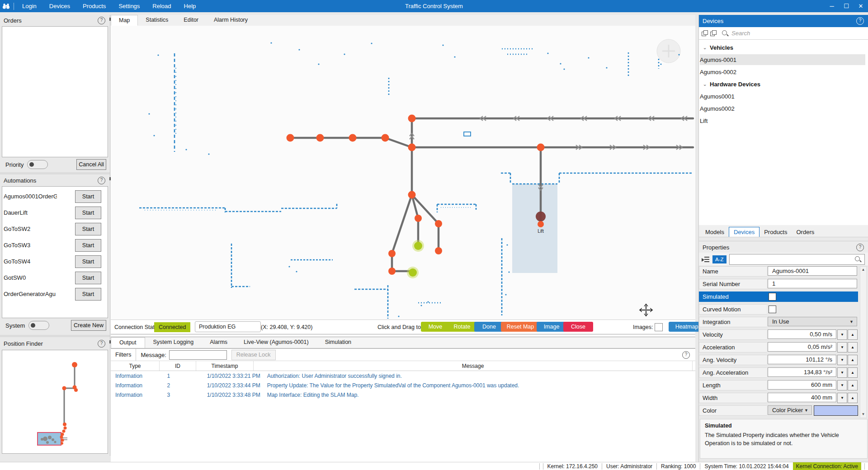  Describe the element at coordinates (198, 355) in the screenshot. I see `message-filter-input` at that location.